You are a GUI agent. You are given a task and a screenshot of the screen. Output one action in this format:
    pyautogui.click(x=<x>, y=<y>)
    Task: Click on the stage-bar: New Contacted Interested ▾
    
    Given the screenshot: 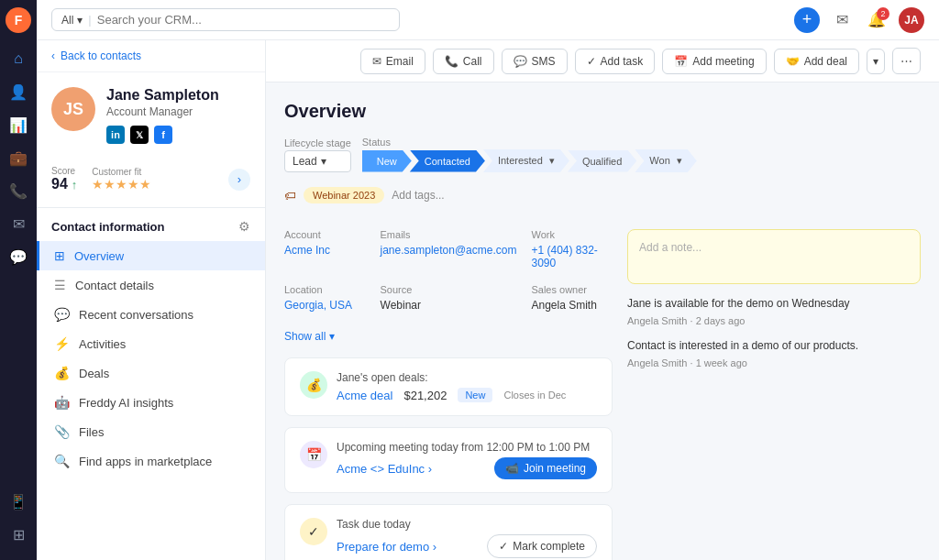 What is the action you would take?
    pyautogui.click(x=642, y=161)
    